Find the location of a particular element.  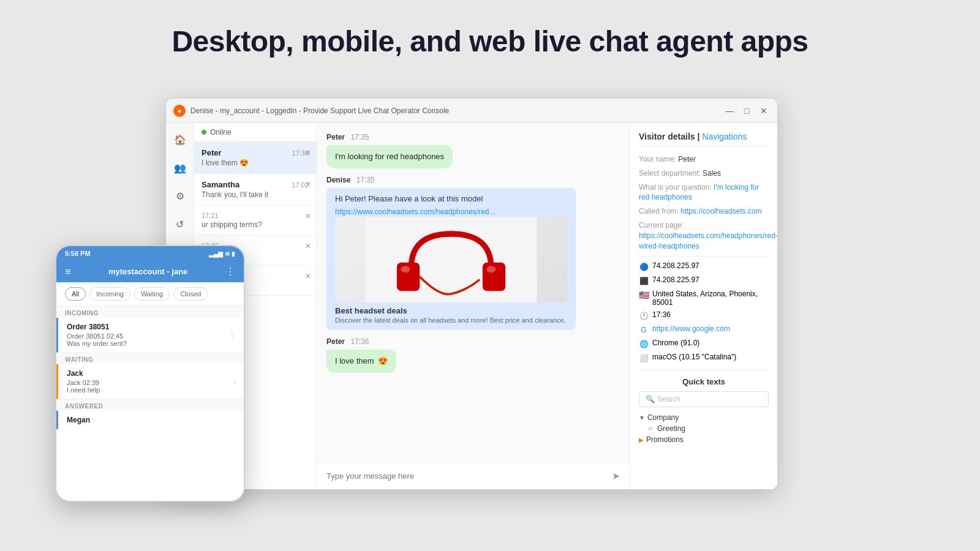

tree-arrow-promotions: ▶ is located at coordinates (641, 440).